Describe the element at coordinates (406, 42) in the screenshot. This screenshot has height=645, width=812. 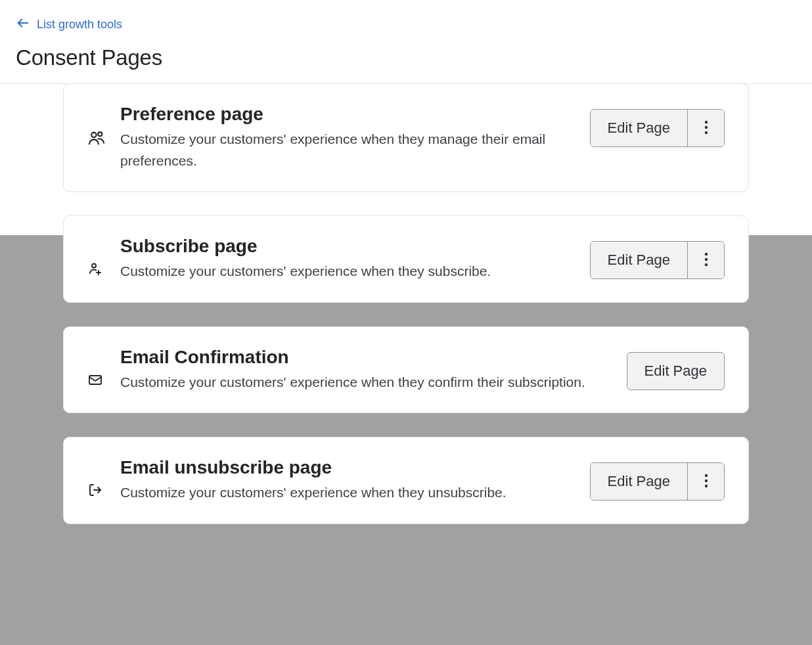
I see `page-header: List growth tools Consent Pages` at that location.